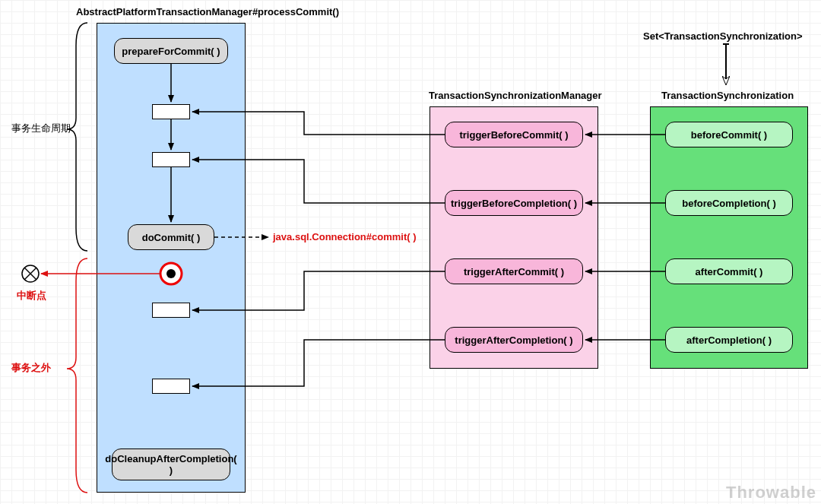  I want to click on node-label: triggerBeforeCommit( ), so click(514, 135).